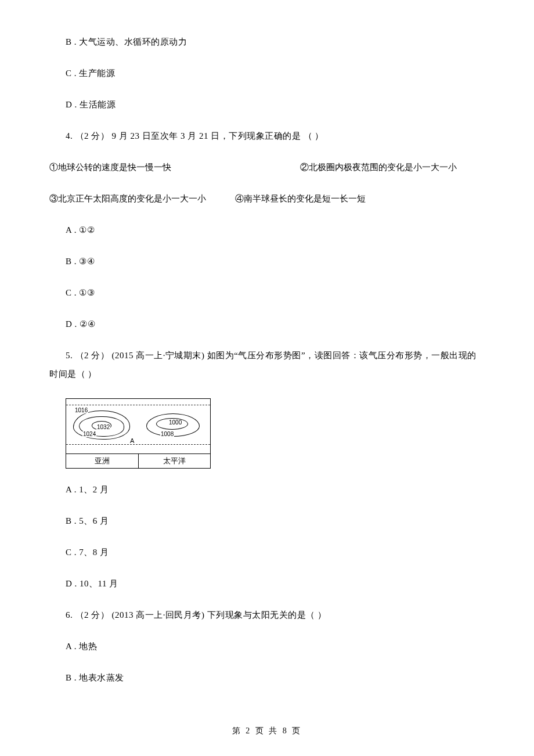 This screenshot has width=534, height=756. What do you see at coordinates (134, 199) in the screenshot?
I see `q4-stmt3: ③北京正午太阳高度的变化是小一大一小` at bounding box center [134, 199].